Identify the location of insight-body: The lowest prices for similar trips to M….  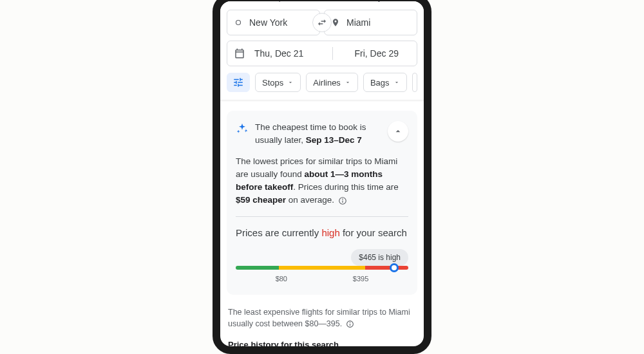
(322, 182).